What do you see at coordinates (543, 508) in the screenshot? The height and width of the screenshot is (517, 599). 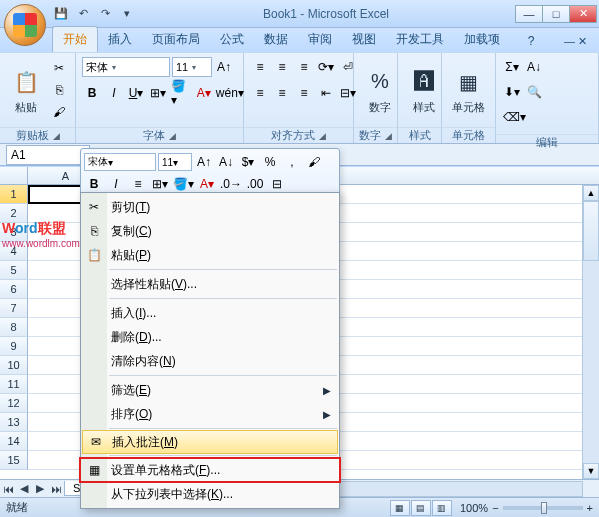 I see `zoom-slider` at bounding box center [543, 508].